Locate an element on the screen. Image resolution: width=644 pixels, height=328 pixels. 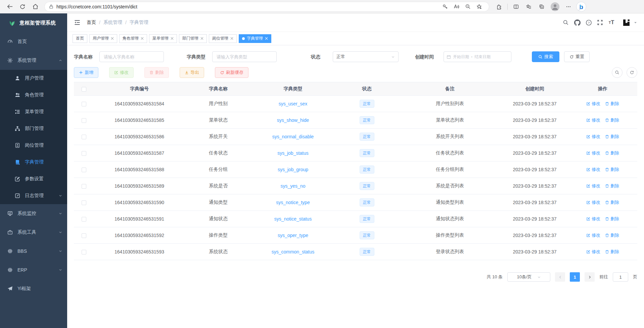
read-aloud-icon is located at coordinates (456, 7).